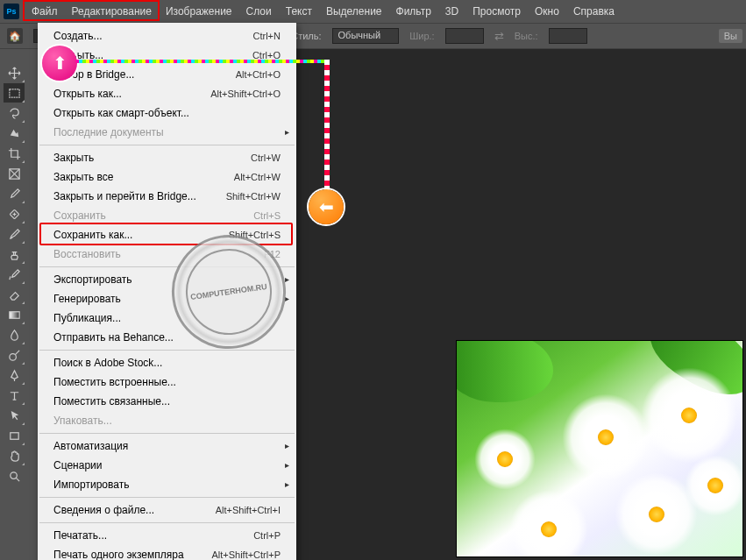 The width and height of the screenshot is (746, 560). I want to click on menu-справка: Справка, so click(594, 11).